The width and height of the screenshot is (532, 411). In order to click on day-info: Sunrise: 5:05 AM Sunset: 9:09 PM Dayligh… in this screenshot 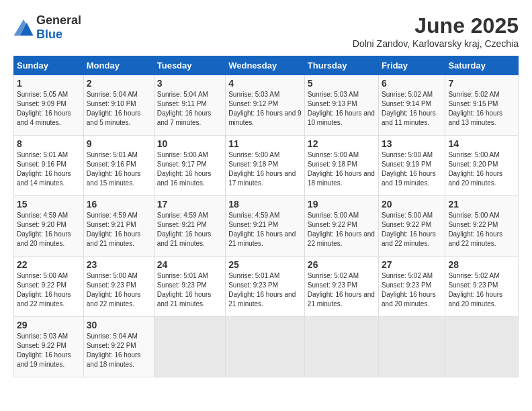, I will do `click(48, 109)`.